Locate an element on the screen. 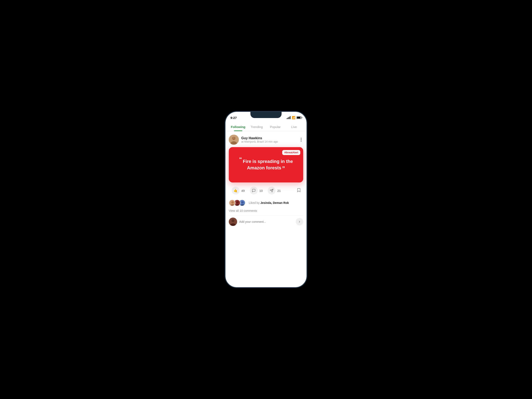 The image size is (532, 399). feed-content: Guy Hawkins at Mairiporã, Brazil 14 min … is located at coordinates (266, 209).